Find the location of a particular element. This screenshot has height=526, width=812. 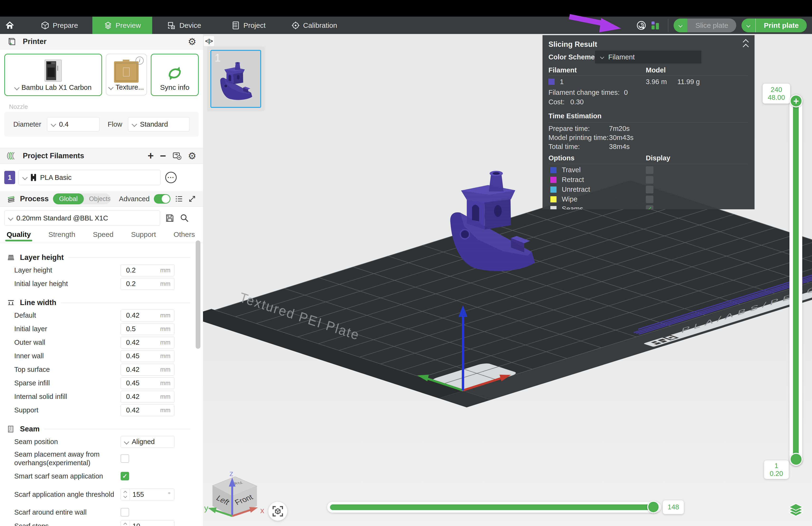

inner-wall-line-width-input: 0.45mm is located at coordinates (147, 356).